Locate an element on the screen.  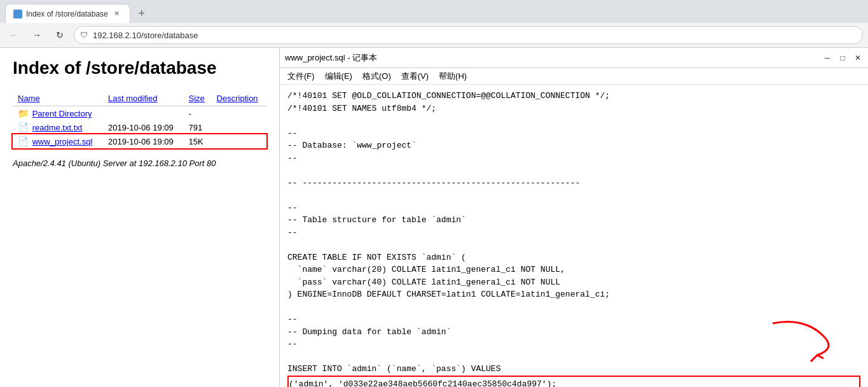
code-line-14: `name` varchar(20) COLLATE latin1_genera… is located at coordinates (574, 270).